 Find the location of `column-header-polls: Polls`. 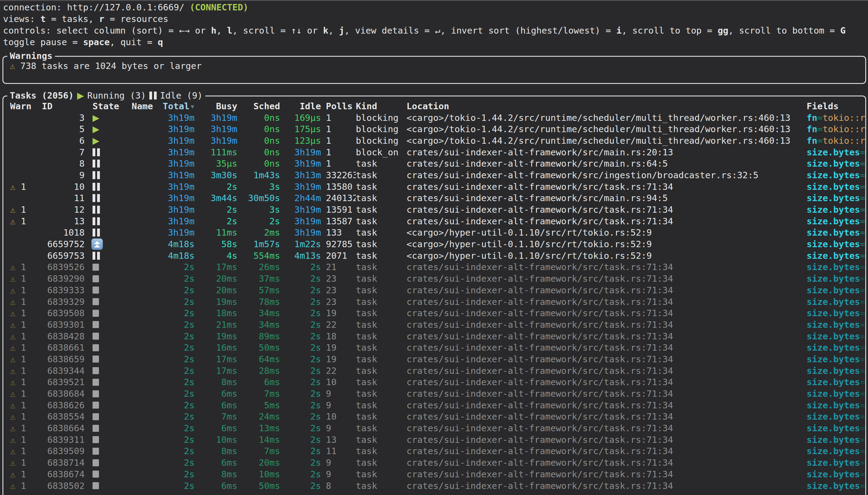

column-header-polls: Polls is located at coordinates (338, 106).